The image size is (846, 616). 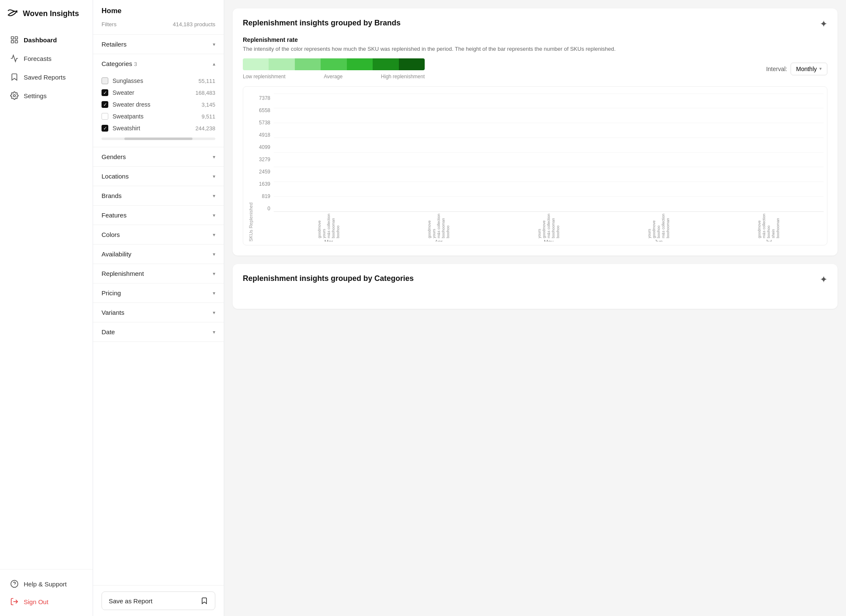 I want to click on genders-header: Genders ▾, so click(x=158, y=157).